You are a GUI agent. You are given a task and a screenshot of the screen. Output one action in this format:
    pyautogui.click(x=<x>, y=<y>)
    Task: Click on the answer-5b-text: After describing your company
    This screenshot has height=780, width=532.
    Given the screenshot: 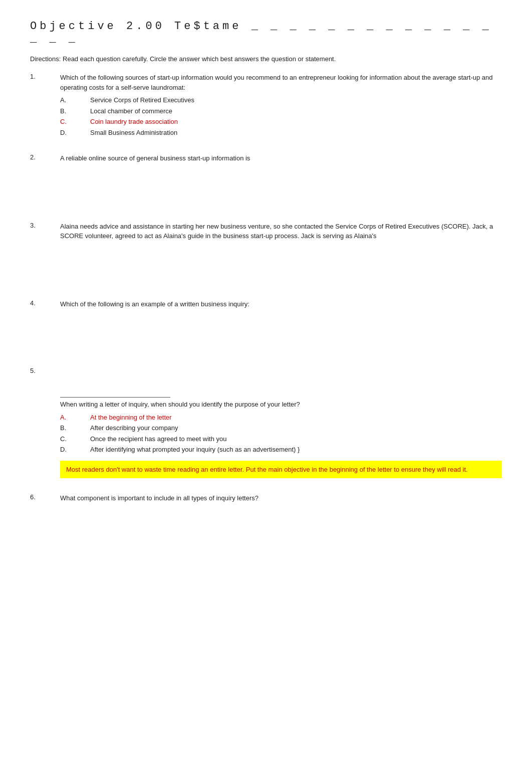 What is the action you would take?
    pyautogui.click(x=134, y=428)
    